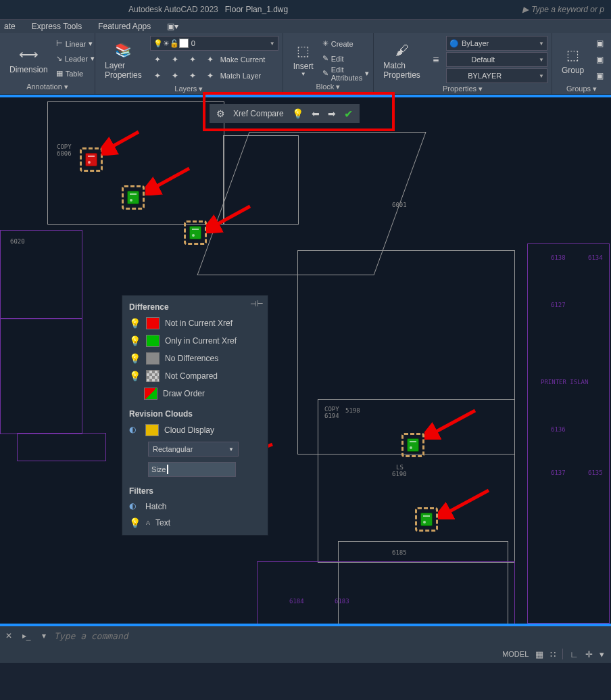  I want to click on edit-attributes-button: ✎Edit Attributes ▾, so click(346, 74).